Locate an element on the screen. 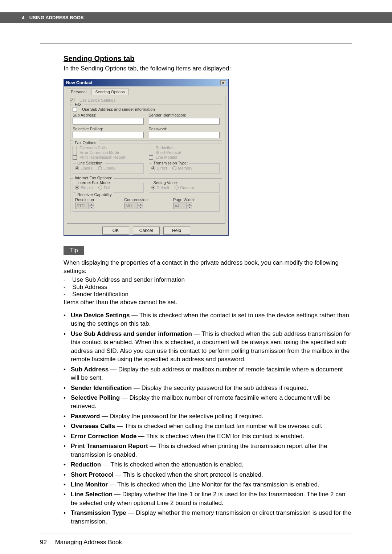 This screenshot has width=392, height=554. short-protocol-checkbox is located at coordinates (151, 153).